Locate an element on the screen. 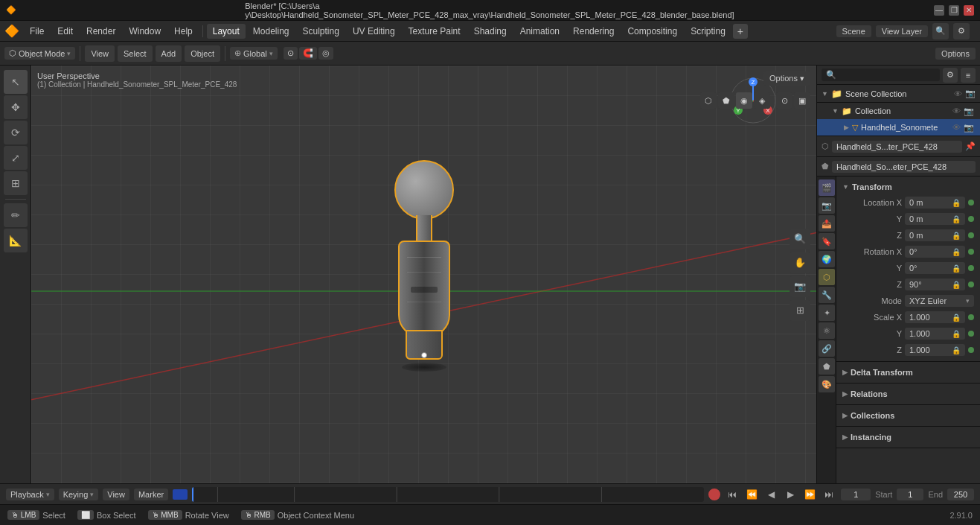 This screenshot has width=980, height=525. snap-btn: 🧲 is located at coordinates (308, 54).